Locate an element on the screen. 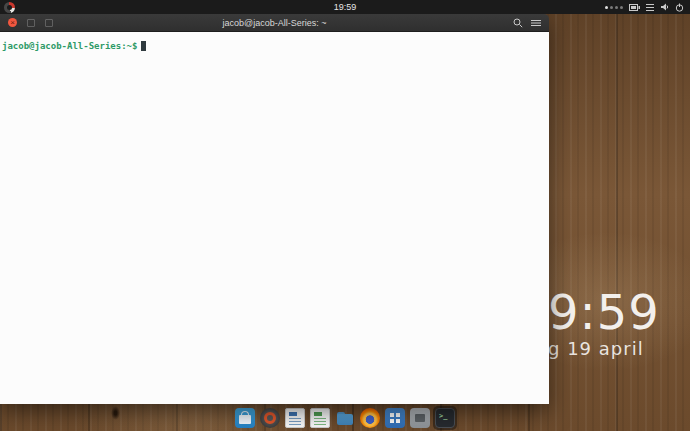 The image size is (690, 431). libreoffice-writer-icon is located at coordinates (295, 418).